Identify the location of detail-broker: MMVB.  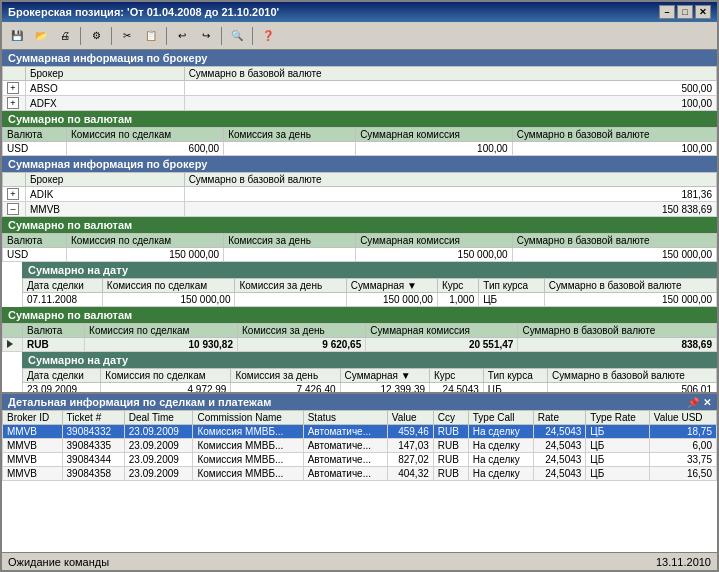
(33, 432).